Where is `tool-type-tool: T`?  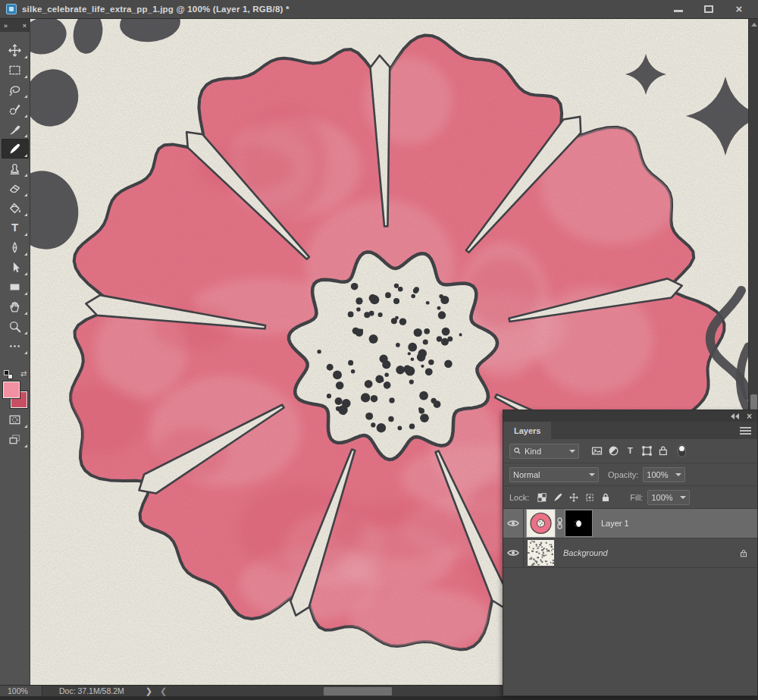
tool-type-tool: T is located at coordinates (15, 228).